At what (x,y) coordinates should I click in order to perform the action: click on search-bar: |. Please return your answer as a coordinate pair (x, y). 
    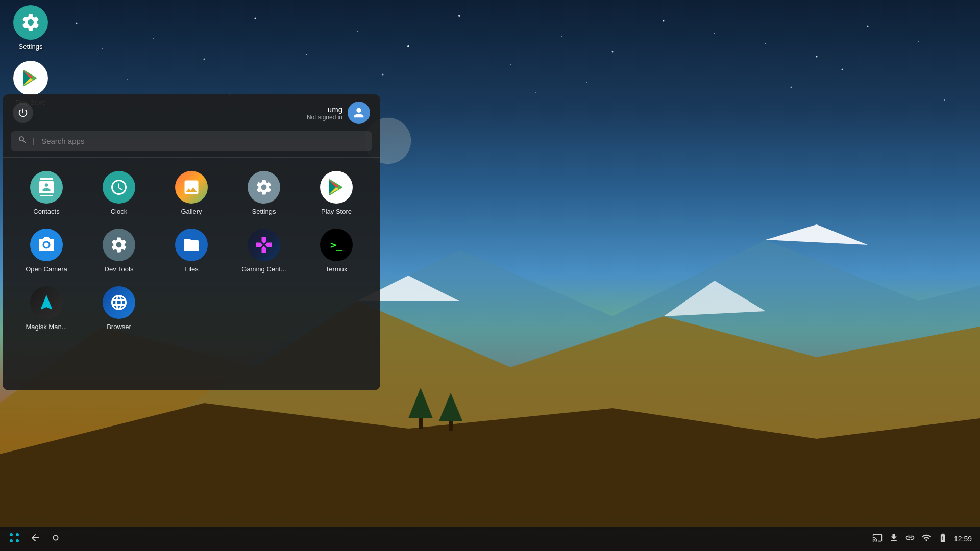
    Looking at the image, I should click on (191, 141).